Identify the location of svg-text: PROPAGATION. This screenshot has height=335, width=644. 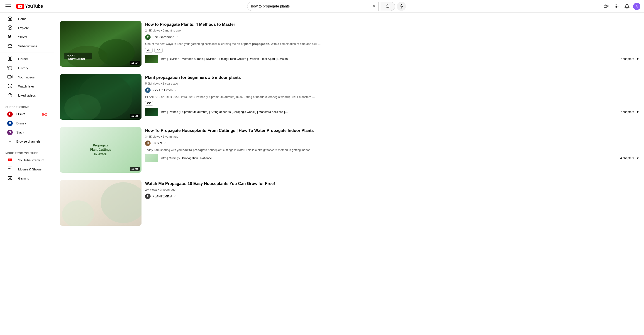
(76, 59).